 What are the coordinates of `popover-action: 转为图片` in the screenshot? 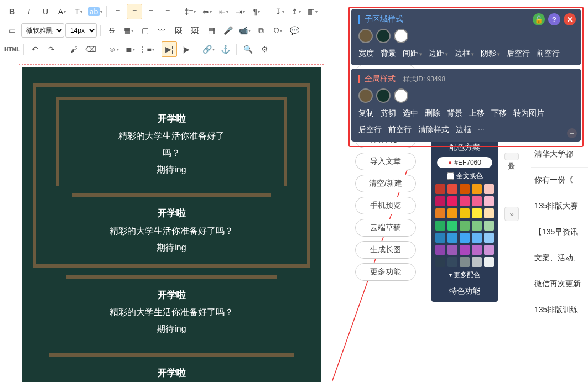 It's located at (529, 113).